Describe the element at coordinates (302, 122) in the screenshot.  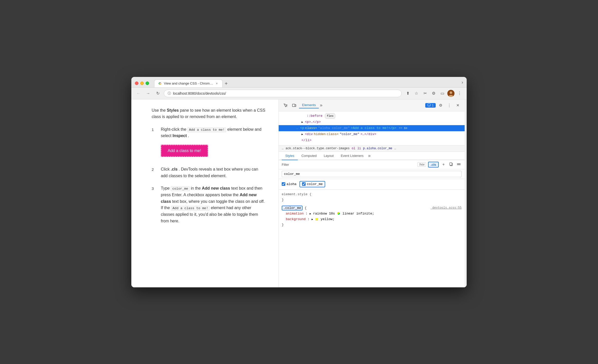
I see `expand-triangle: ▶` at that location.